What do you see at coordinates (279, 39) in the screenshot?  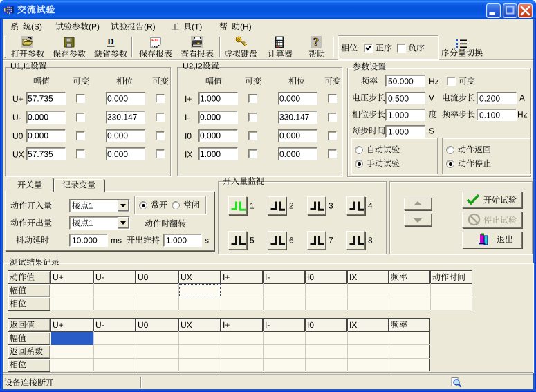 I see `svg-text: 888` at bounding box center [279, 39].